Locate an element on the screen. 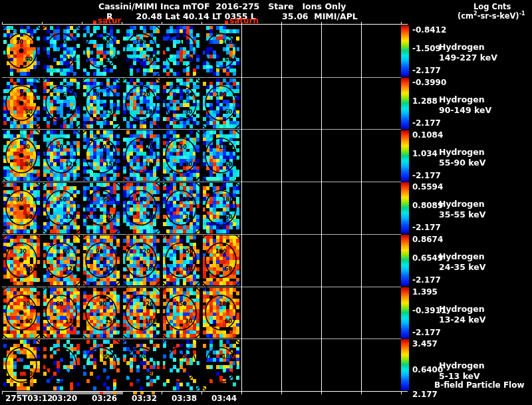  colorbar-max-label: 0.5594 is located at coordinates (428, 187).